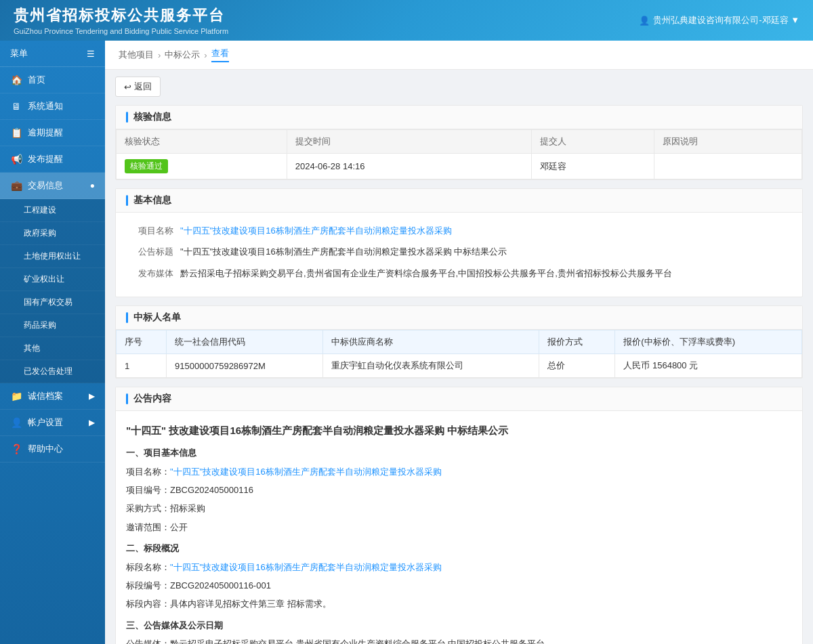 Image resolution: width=813 pixels, height=644 pixels. I want to click on sidebar-item-label: 帮助中心, so click(45, 449).